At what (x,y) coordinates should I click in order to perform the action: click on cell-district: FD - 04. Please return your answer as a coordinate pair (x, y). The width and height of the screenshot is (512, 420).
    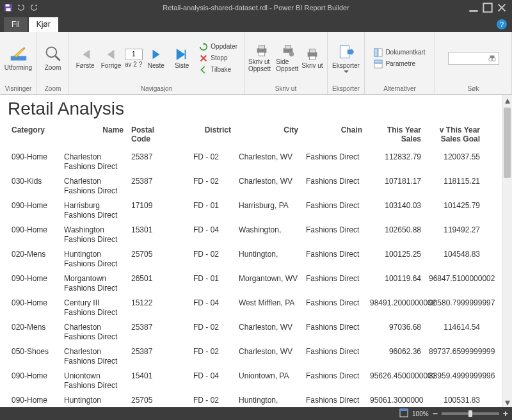
    Looking at the image, I should click on (206, 381).